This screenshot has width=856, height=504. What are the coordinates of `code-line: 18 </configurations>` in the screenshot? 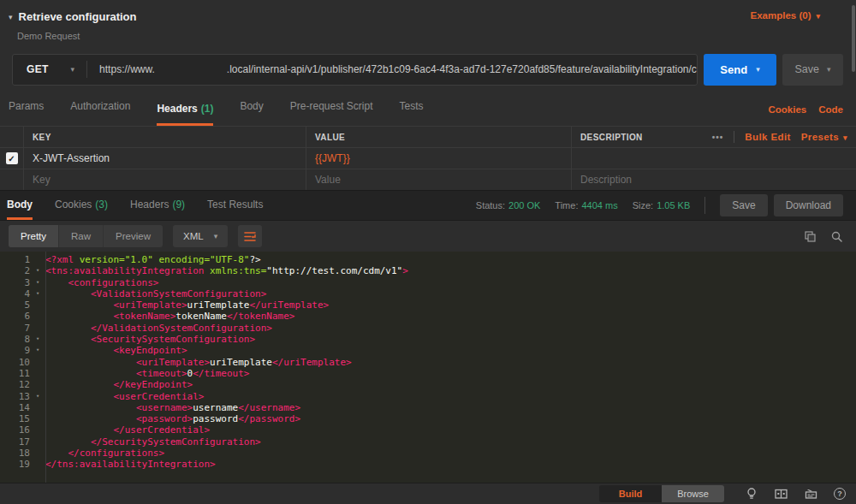 It's located at (428, 454).